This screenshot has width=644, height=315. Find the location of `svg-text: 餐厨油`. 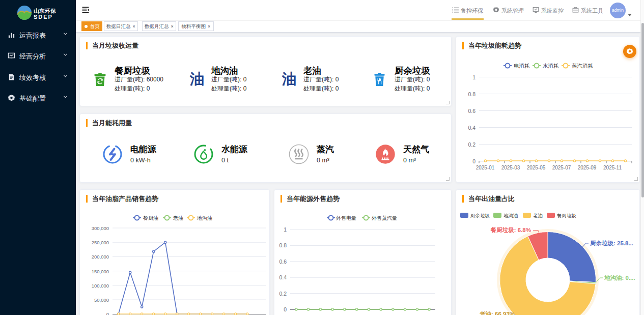

svg-text: 餐厨油 is located at coordinates (151, 218).